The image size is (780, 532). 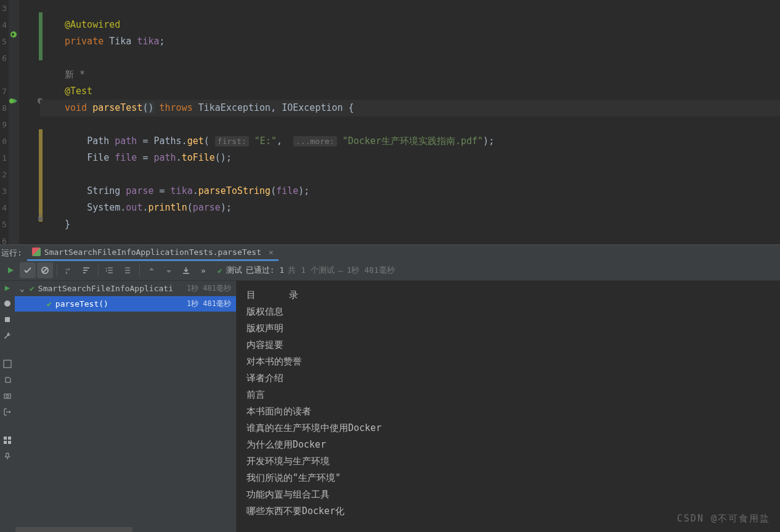 What do you see at coordinates (79, 91) in the screenshot?
I see `annotation: @Test` at bounding box center [79, 91].